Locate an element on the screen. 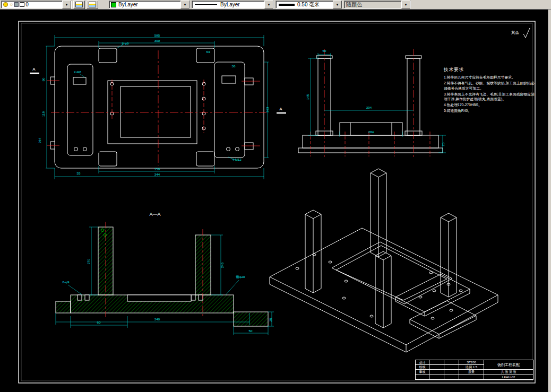  tech-note-line: 2.铸件不得有气孔、砂眼、裂纹等缺陷,加工面上的缺陷必须修补合格后方可加工。 is located at coordinates (489, 86).